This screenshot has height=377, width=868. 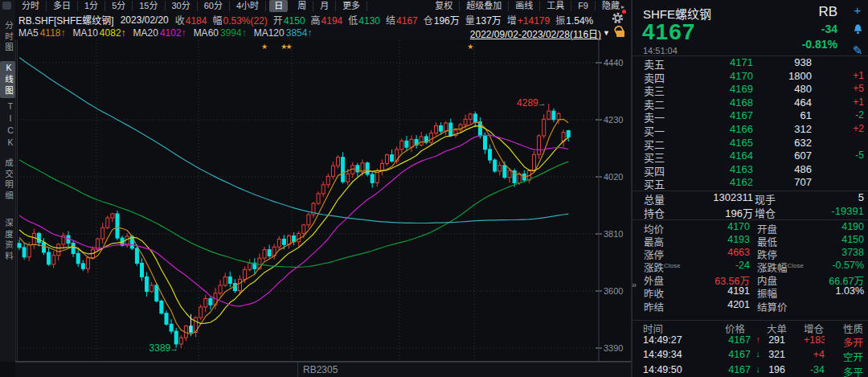 I want to click on tab-period-15分: 15分, so click(x=149, y=6).